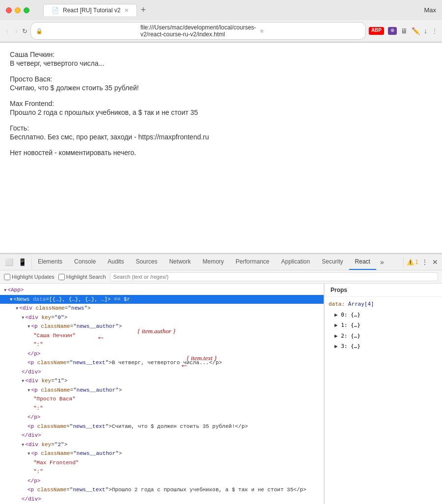 The image size is (442, 504). What do you see at coordinates (162, 363) in the screenshot?
I see `p-text0-line: <p className="news__text">В четверг, чет…` at bounding box center [162, 363].